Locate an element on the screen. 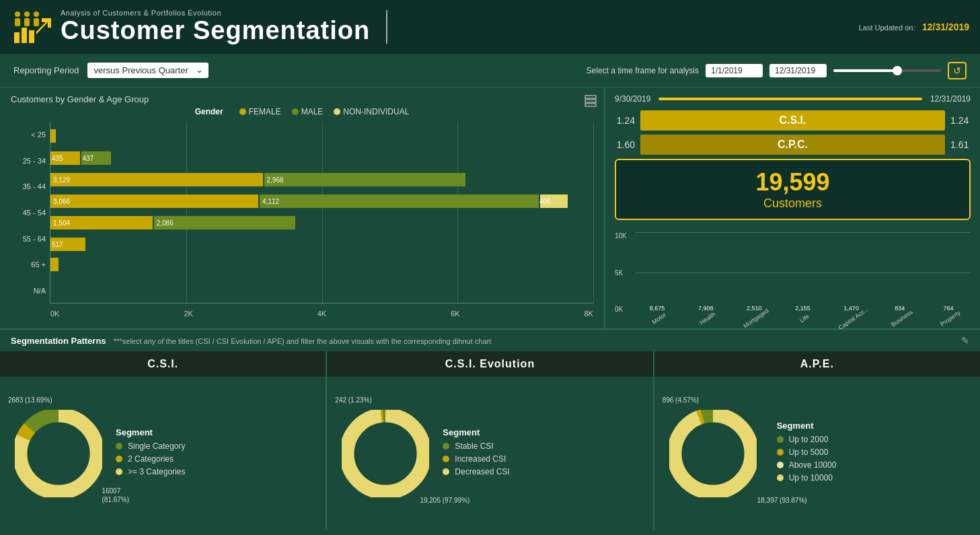 The height and width of the screenshot is (535, 980). period-select-wrapper: versus Previous Quarter versus Previous … is located at coordinates (148, 70).